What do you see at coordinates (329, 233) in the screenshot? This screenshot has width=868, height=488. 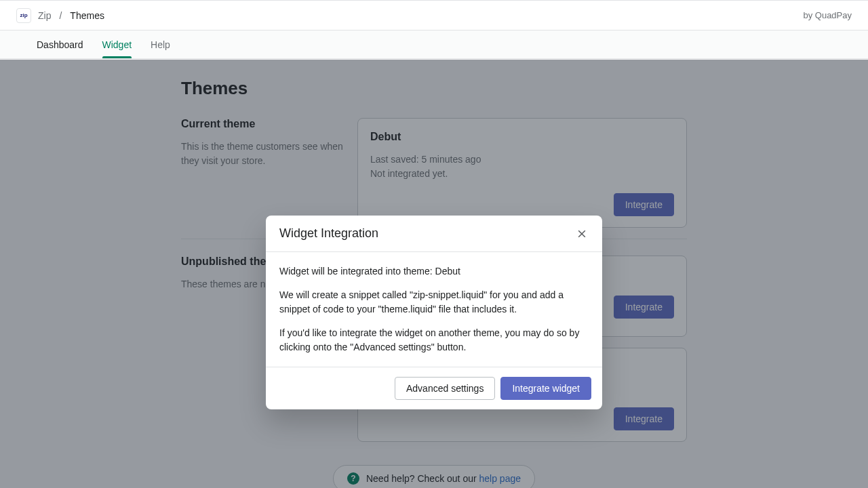 I see `modal-title: Widget Integration` at bounding box center [329, 233].